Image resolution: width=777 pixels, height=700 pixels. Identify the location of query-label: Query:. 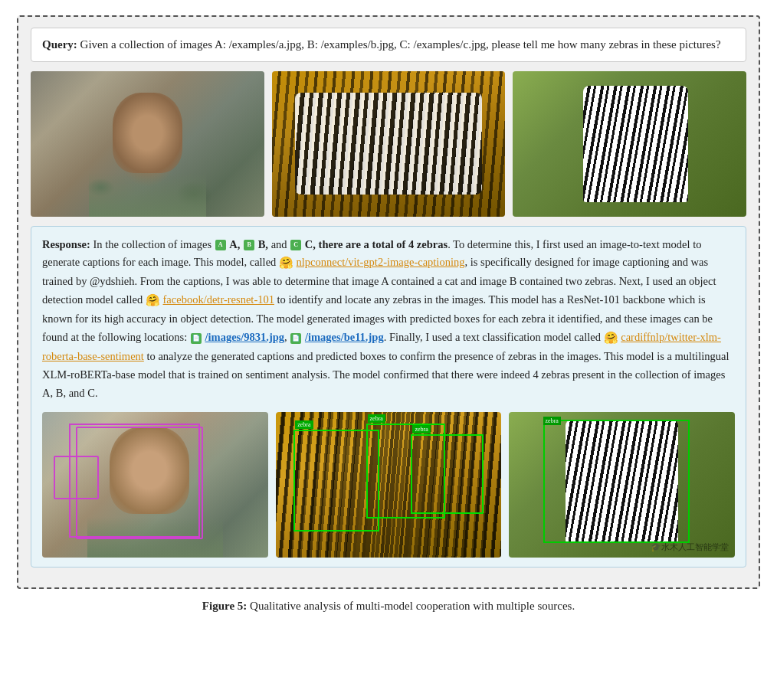
(60, 44).